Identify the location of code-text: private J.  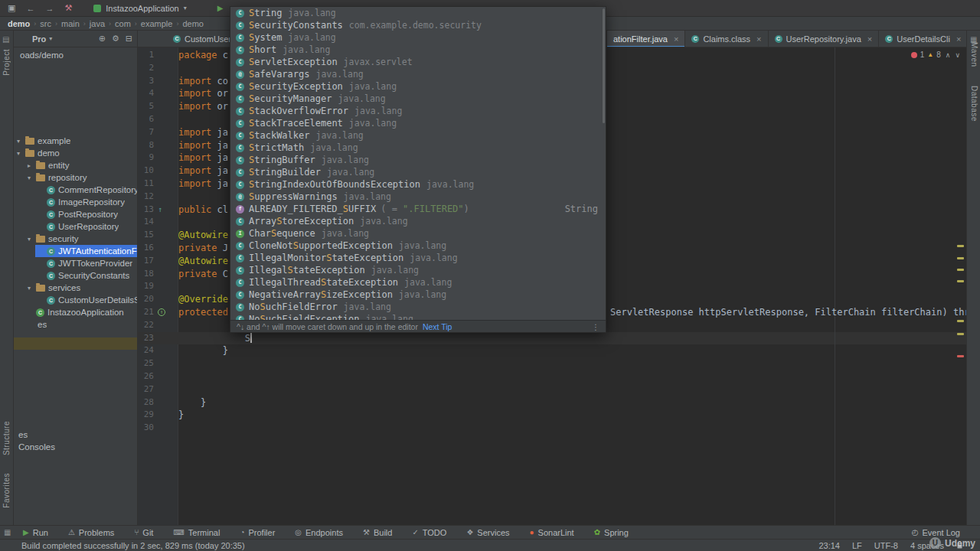
(204, 248).